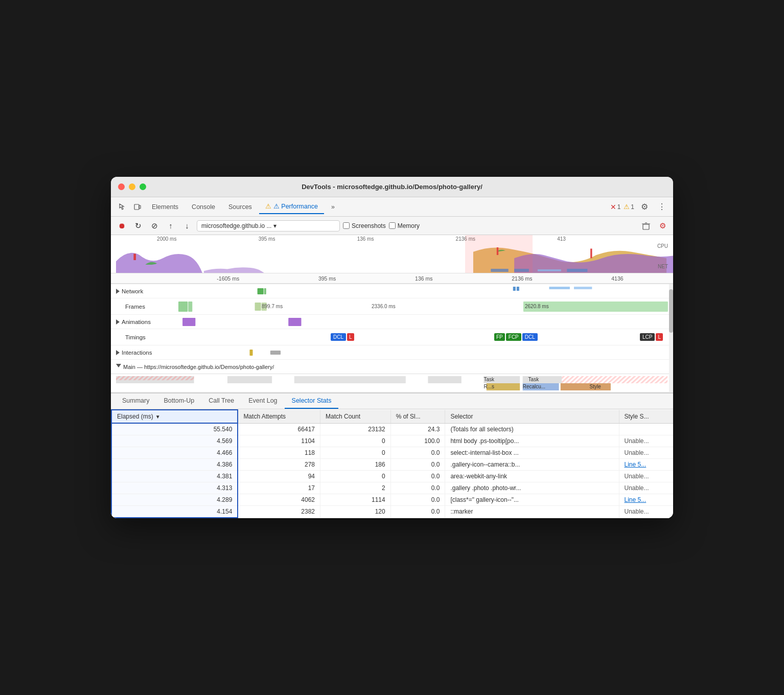 The height and width of the screenshot is (695, 784). Describe the element at coordinates (392, 383) in the screenshot. I see `main-tasks-row: Task Task R...s Recalcu... Style` at that location.